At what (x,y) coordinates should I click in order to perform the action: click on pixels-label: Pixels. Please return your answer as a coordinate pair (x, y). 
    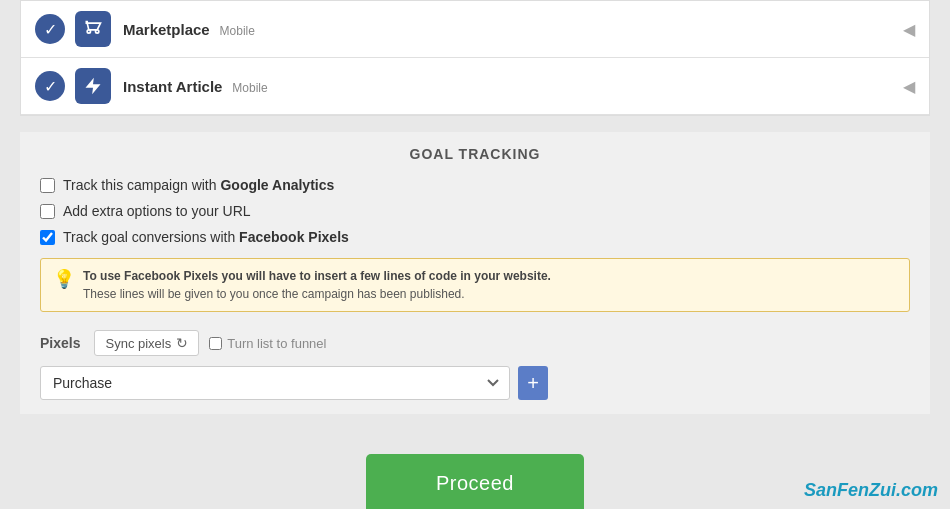
    Looking at the image, I should click on (60, 343).